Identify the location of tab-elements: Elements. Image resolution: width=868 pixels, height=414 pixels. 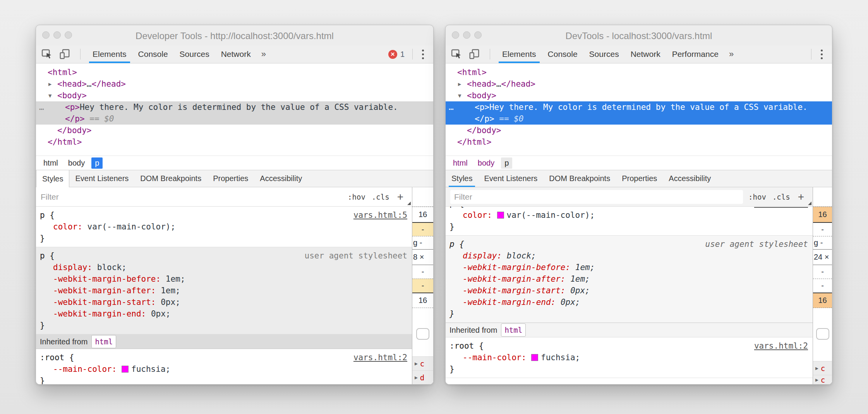
(110, 54).